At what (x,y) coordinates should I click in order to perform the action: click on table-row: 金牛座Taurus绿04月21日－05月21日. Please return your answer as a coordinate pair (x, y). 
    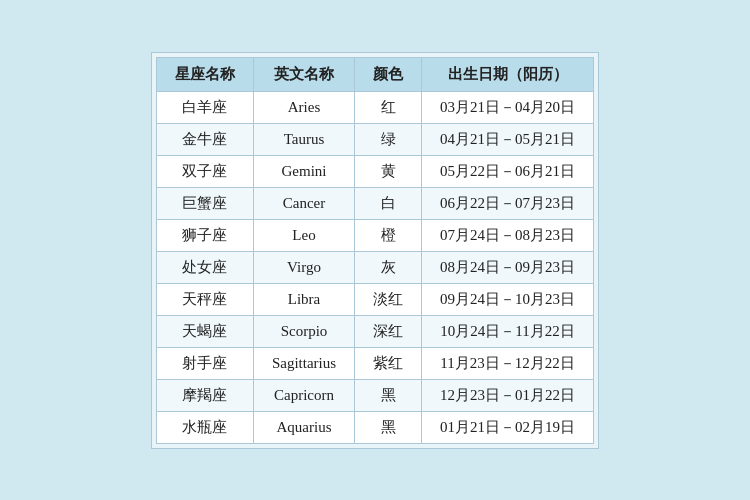
    Looking at the image, I should click on (374, 139).